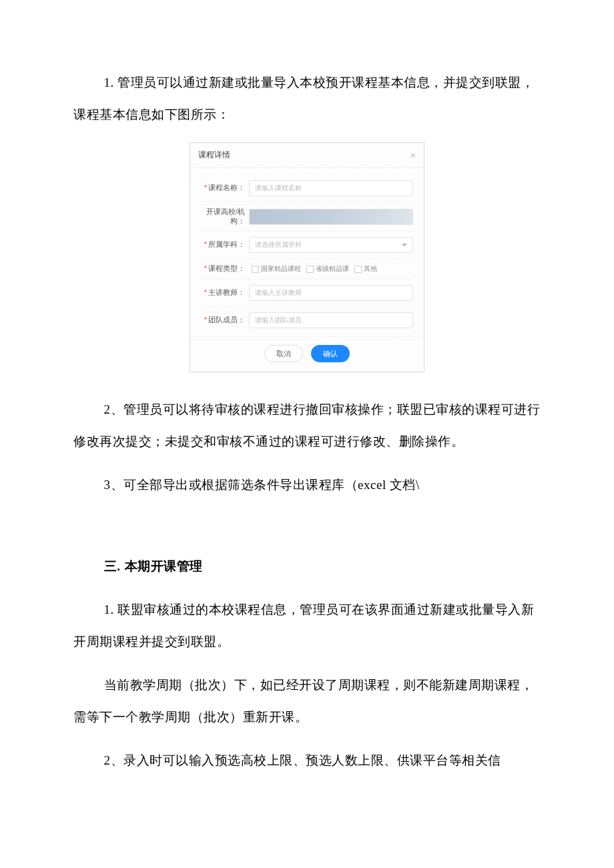 This screenshot has height=868, width=614. I want to click on label-team: *团队成员：, so click(225, 320).